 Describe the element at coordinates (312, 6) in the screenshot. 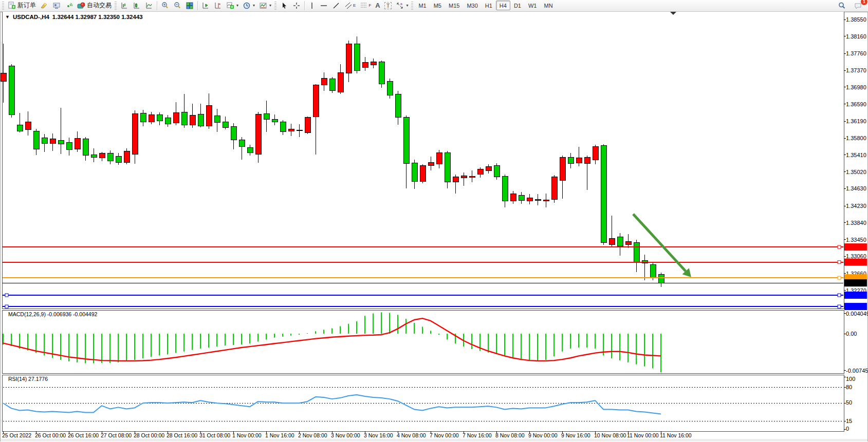

I see `vertical-line-button` at that location.